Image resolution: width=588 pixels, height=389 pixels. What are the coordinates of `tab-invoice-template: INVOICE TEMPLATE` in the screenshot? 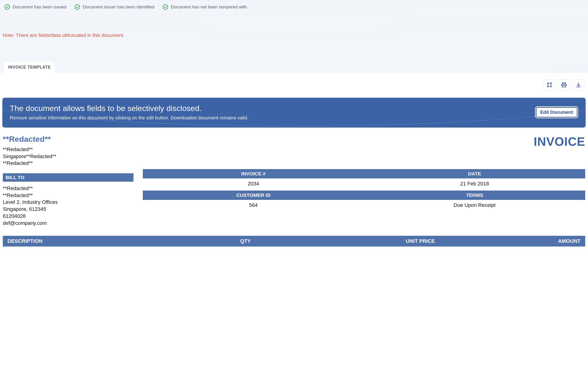 It's located at (30, 67).